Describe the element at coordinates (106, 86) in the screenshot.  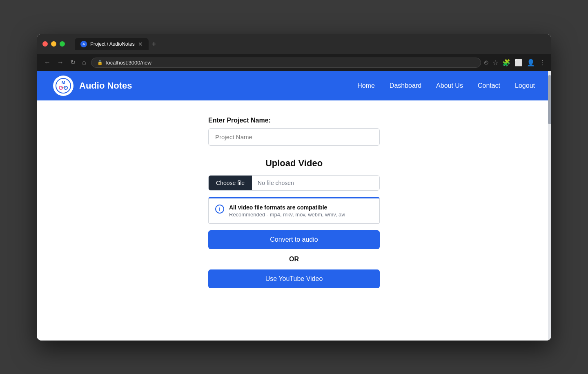
I see `brand-name: Audio Notes` at that location.